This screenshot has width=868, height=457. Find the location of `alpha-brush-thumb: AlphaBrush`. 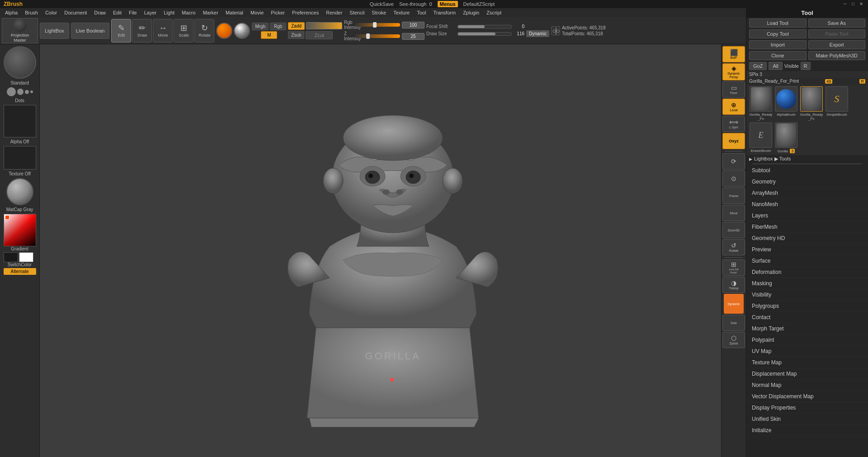

alpha-brush-thumb: AlphaBrush is located at coordinates (786, 104).